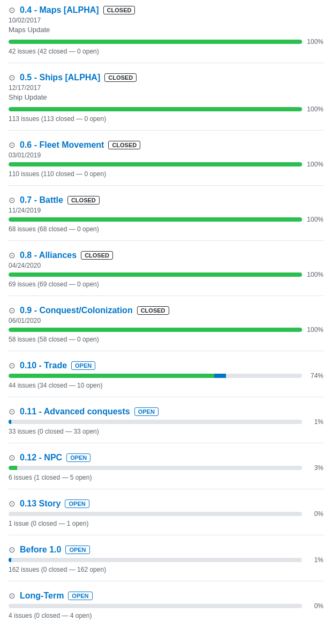  I want to click on milestone-title-04: 0.4 - Maps [ALPHA], so click(59, 10).